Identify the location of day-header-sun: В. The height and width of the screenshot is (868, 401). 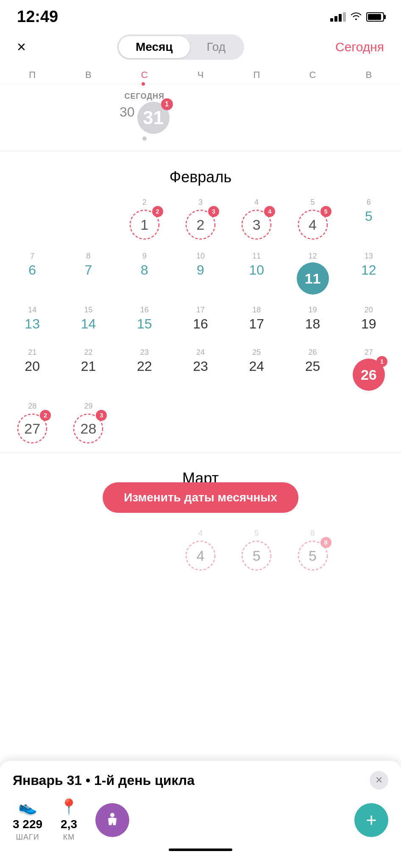
(369, 75).